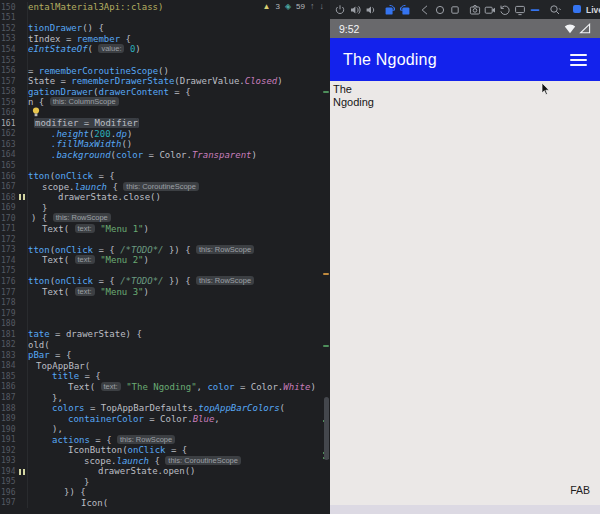 The height and width of the screenshot is (514, 600). Describe the element at coordinates (490, 10) in the screenshot. I see `record-icon` at that location.